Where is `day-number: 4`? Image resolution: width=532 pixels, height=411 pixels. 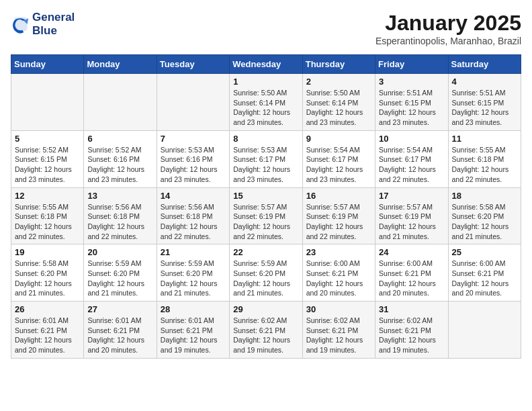 day-number: 4 is located at coordinates (485, 82).